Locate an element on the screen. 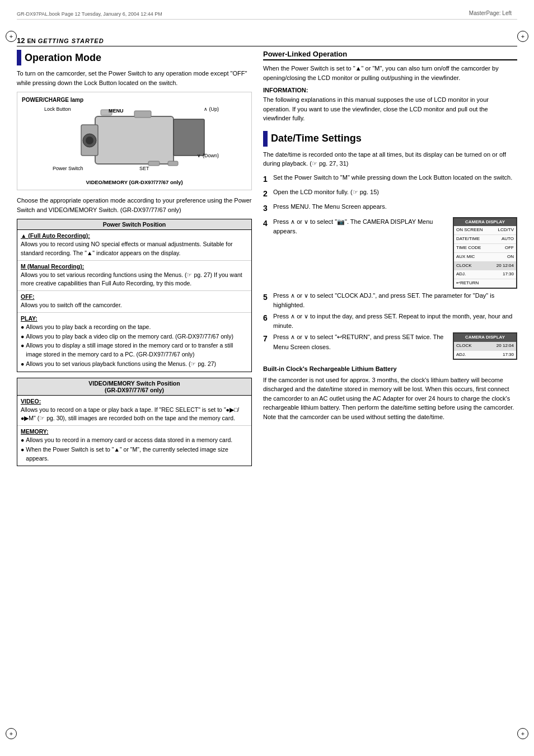 The image size is (534, 756). display-4-row-4: CLOCK 20 12:04 is located at coordinates (485, 266).